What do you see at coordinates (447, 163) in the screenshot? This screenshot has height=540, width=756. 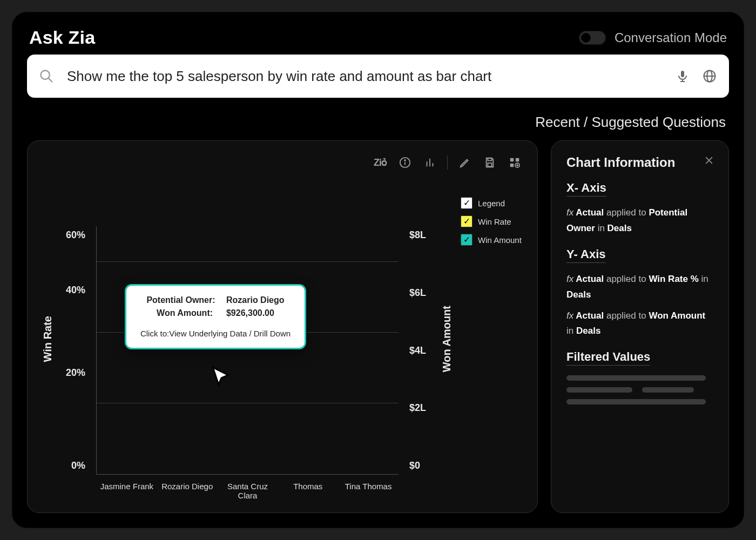 I see `toolbar-separator` at bounding box center [447, 163].